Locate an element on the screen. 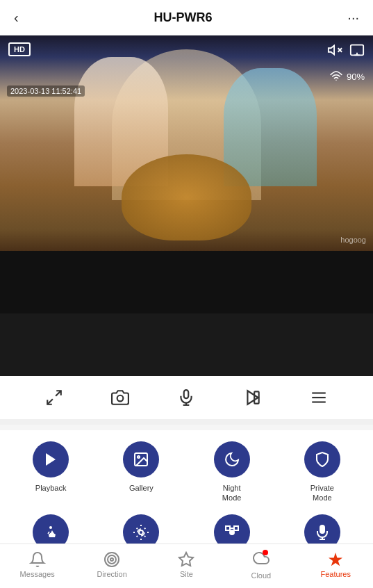 This screenshot has height=588, width=373. night-mode-icon-circle is located at coordinates (232, 459).